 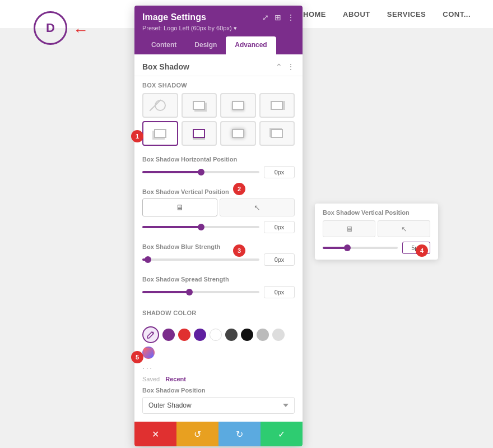 What do you see at coordinates (279, 172) in the screenshot?
I see `horizontal-input` at bounding box center [279, 172].